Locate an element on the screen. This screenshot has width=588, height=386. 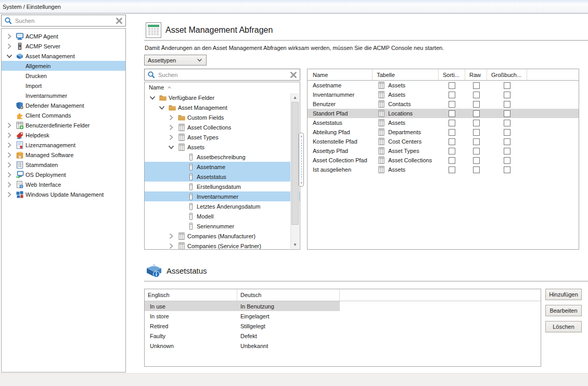
sidebar-item: Client Commands is located at coordinates (63, 115).